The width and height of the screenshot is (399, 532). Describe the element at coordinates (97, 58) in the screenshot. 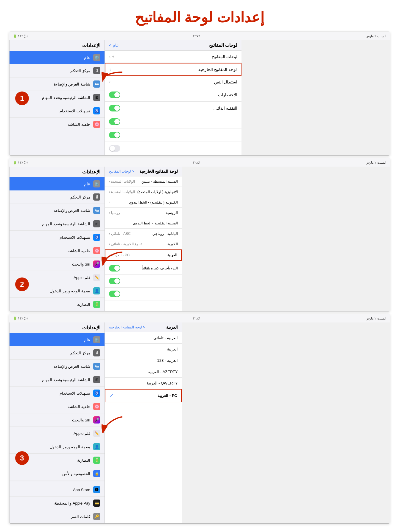

I see `gear-icon-1: ⚙️` at that location.